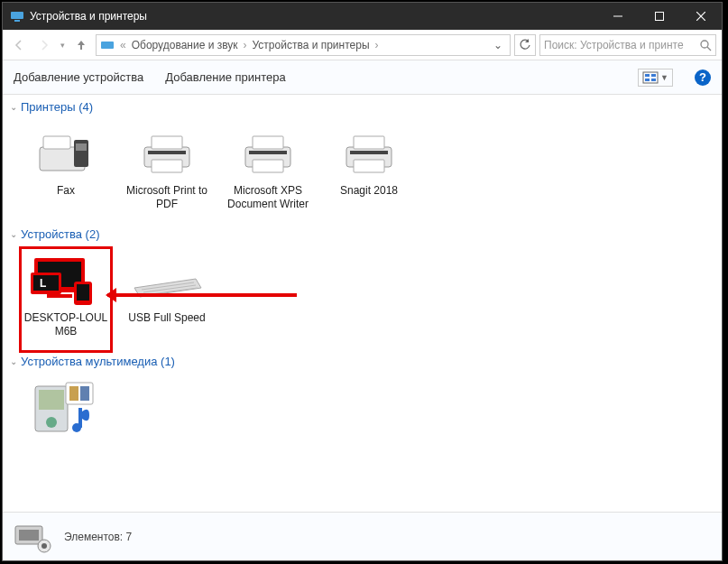  Describe the element at coordinates (166, 318) in the screenshot. I see `device-label: USB Full Speed` at that location.